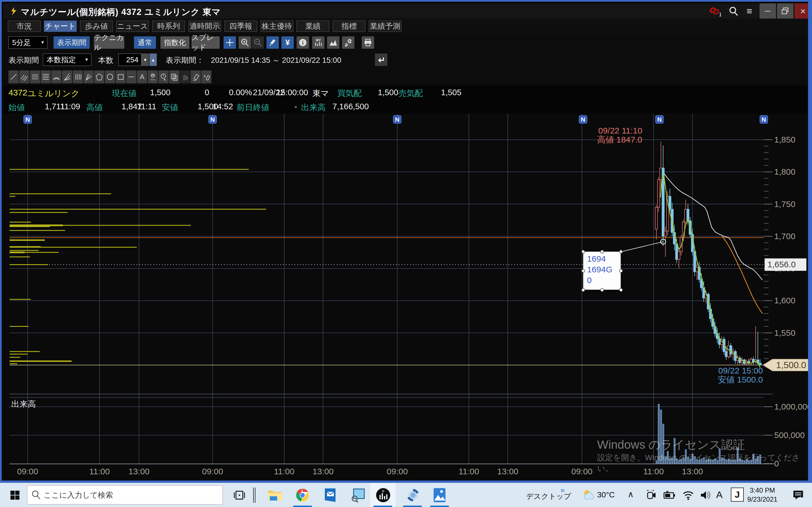 This screenshot has width=812, height=507. Describe the element at coordinates (413, 495) in the screenshot. I see `sync-app-icon` at that location.